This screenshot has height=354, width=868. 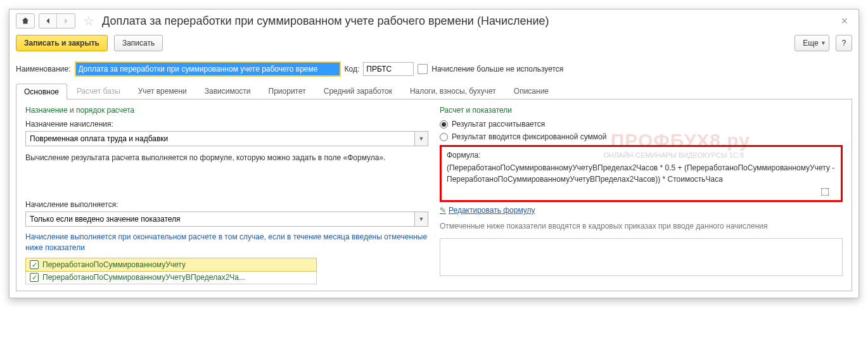 I want to click on back-button, so click(x=48, y=21).